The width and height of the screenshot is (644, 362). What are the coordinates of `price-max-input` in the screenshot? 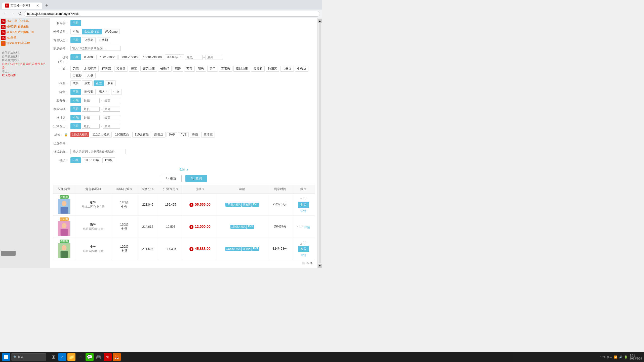 It's located at (214, 57).